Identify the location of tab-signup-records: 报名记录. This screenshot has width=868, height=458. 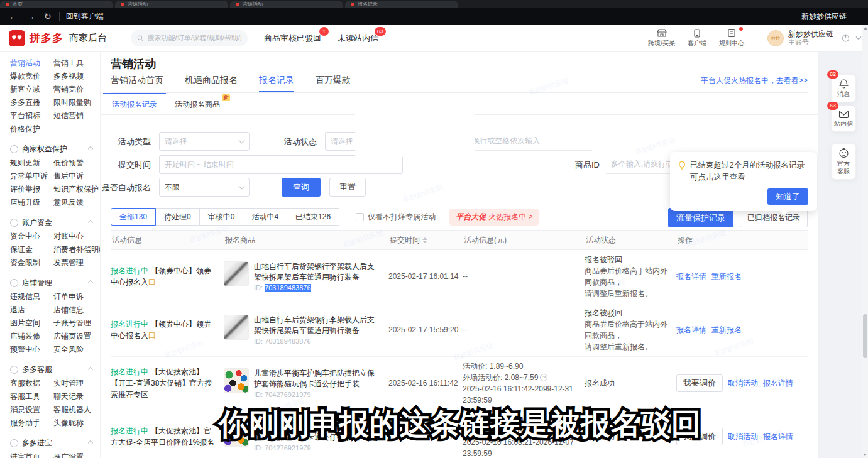
(277, 83).